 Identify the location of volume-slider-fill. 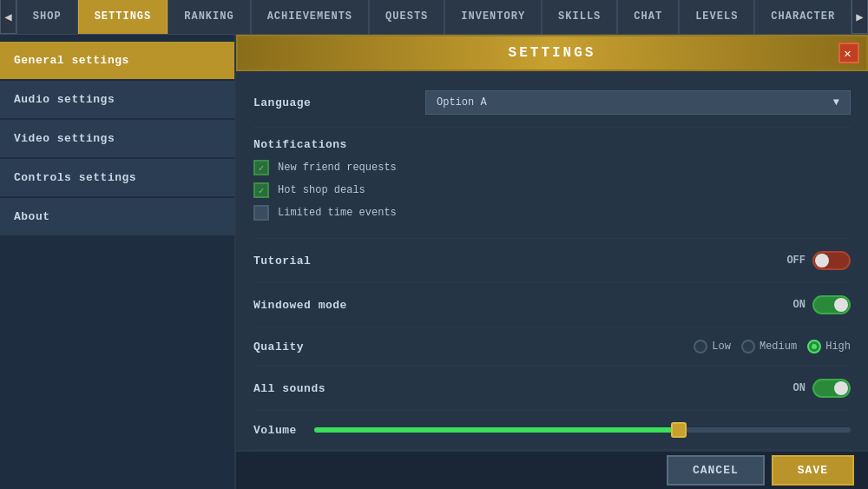
(496, 430).